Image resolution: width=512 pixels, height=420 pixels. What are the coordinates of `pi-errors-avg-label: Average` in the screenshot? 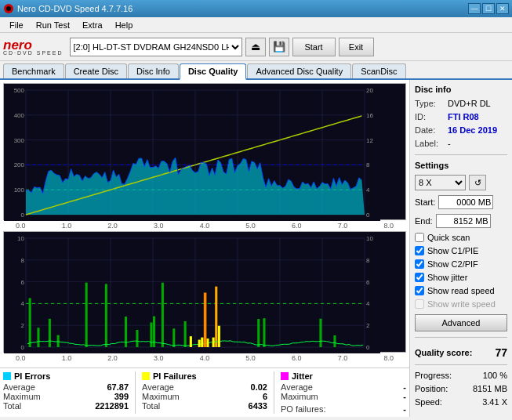 It's located at (19, 387).